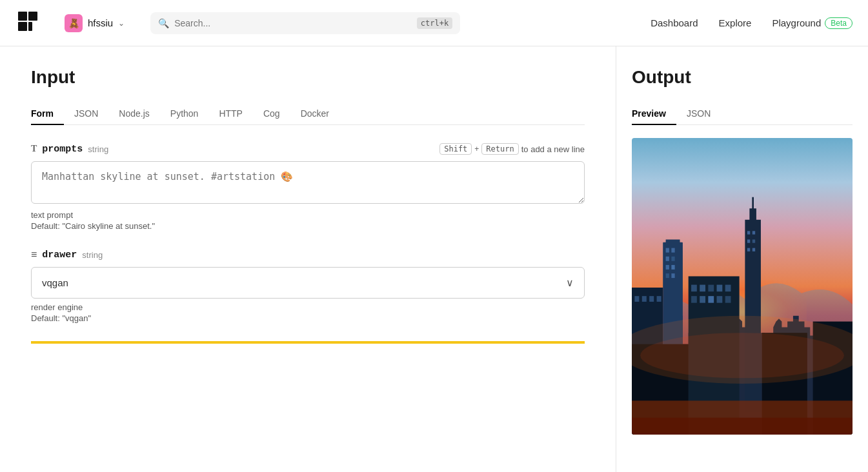 The width and height of the screenshot is (868, 472). Describe the element at coordinates (839, 23) in the screenshot. I see `beta-badge: Beta` at that location.